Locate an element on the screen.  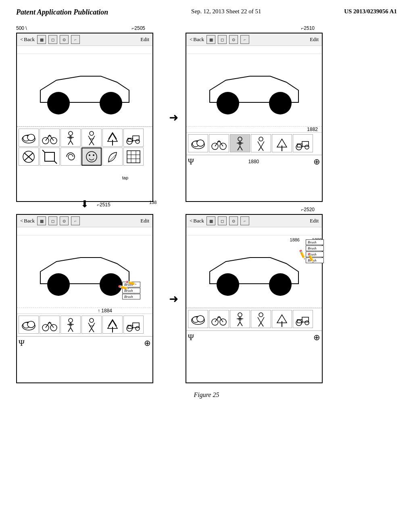
ref-2520: ⌐2520 is located at coordinates (308, 210).